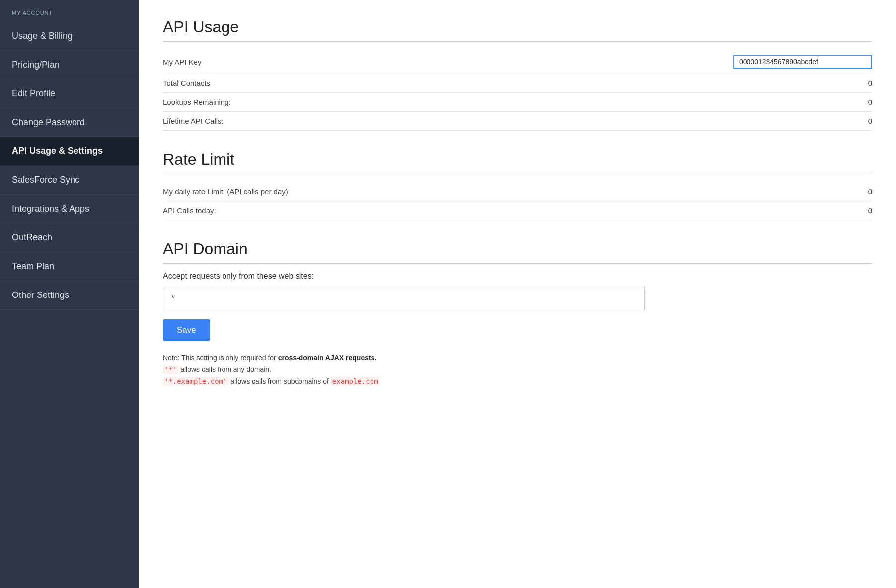 Image resolution: width=896 pixels, height=588 pixels. Describe the element at coordinates (518, 263) in the screenshot. I see `api-domain-divider` at that location.